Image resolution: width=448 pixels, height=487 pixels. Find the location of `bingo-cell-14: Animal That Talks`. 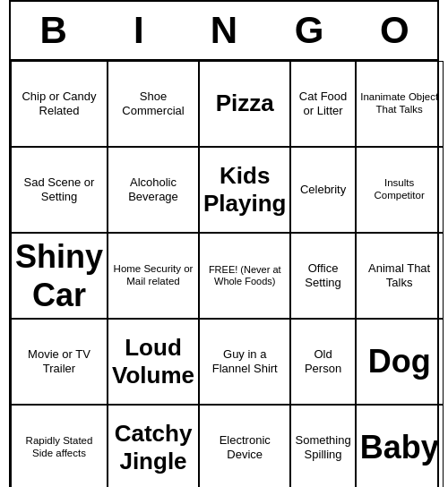

bingo-cell-14: Animal That Talks is located at coordinates (400, 276).